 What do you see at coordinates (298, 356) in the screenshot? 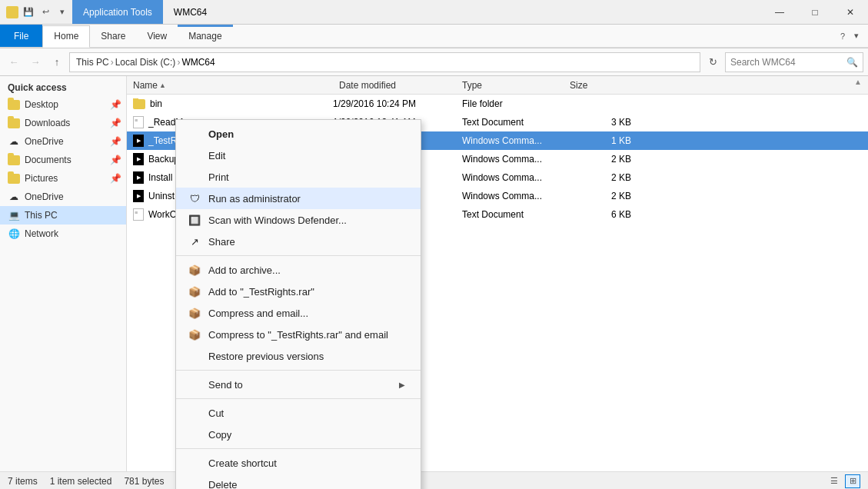
I see `ctx-restore-versions: Restore previous versions` at bounding box center [298, 356].